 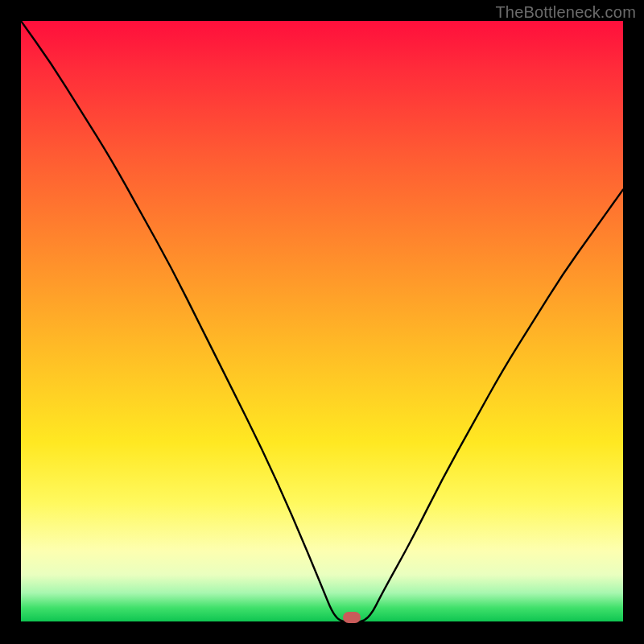 I want to click on optimal-point-marker, so click(x=352, y=617).